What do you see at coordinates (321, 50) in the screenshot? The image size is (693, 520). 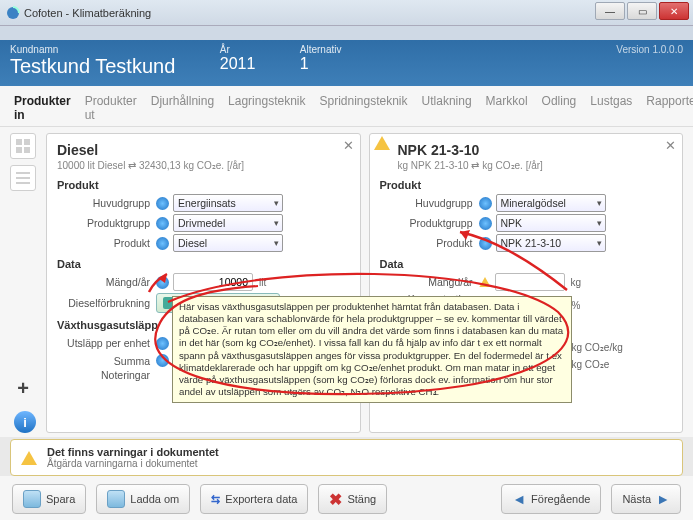 I see `alt-label: Alternativ` at bounding box center [321, 50].